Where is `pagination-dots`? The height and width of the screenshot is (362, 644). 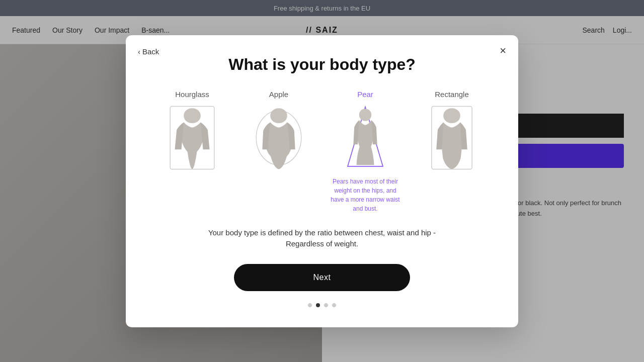 pagination-dots is located at coordinates (322, 305).